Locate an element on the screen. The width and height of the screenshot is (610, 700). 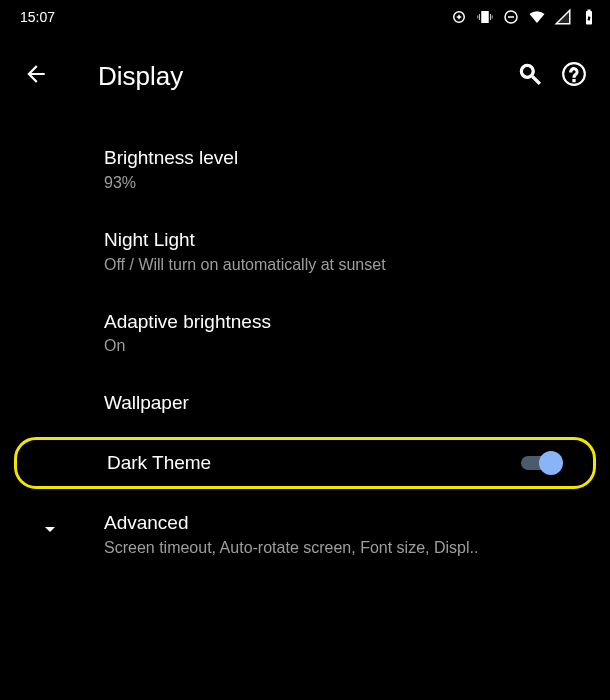
setting-title: Advanced is located at coordinates (345, 523).